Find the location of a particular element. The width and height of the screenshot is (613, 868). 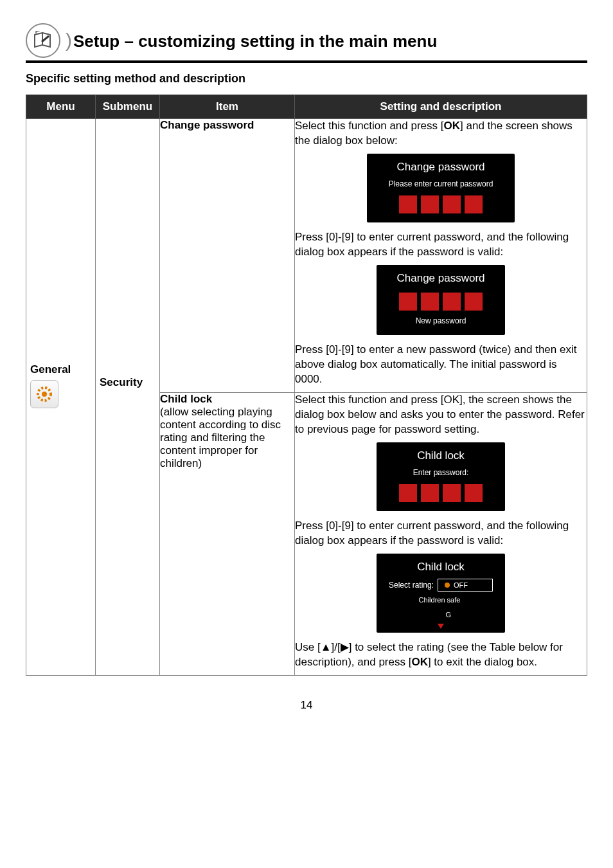

rating-option-children-safe: Children safe is located at coordinates (441, 601).